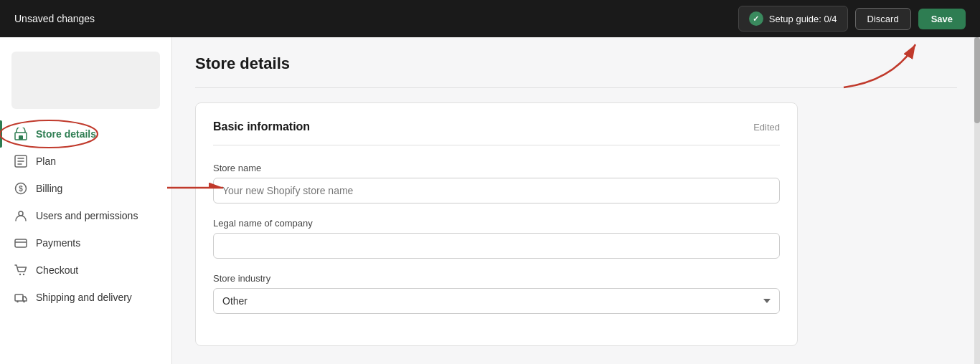  What do you see at coordinates (793, 19) in the screenshot?
I see `setup-guide-button: ✓ Setup guide: 0/4` at bounding box center [793, 19].